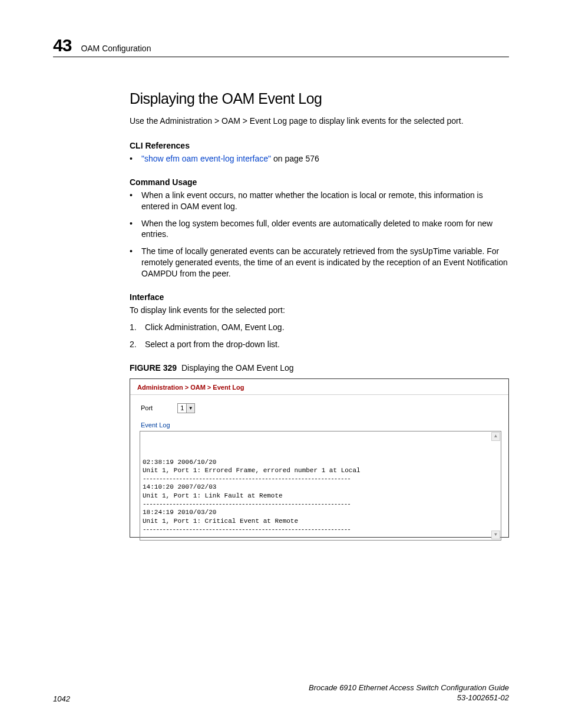 The height and width of the screenshot is (728, 562). Describe the element at coordinates (319, 344) in the screenshot. I see `step-item: 2. Select a port from the drop-down list…` at that location.